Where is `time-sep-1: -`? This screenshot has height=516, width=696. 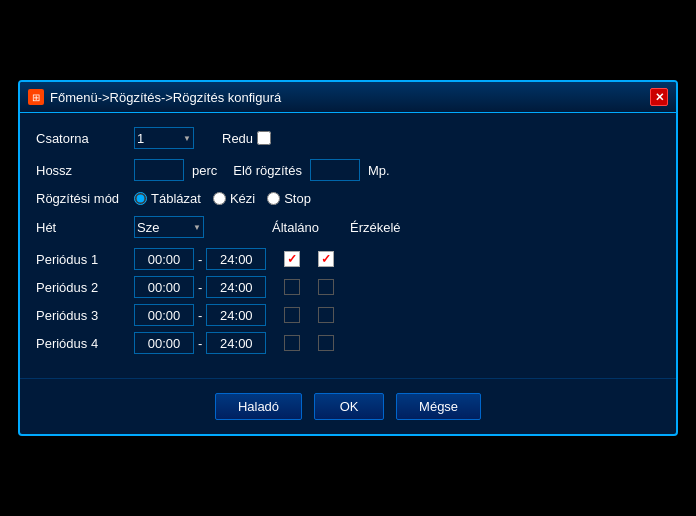 time-sep-1: - is located at coordinates (200, 260).